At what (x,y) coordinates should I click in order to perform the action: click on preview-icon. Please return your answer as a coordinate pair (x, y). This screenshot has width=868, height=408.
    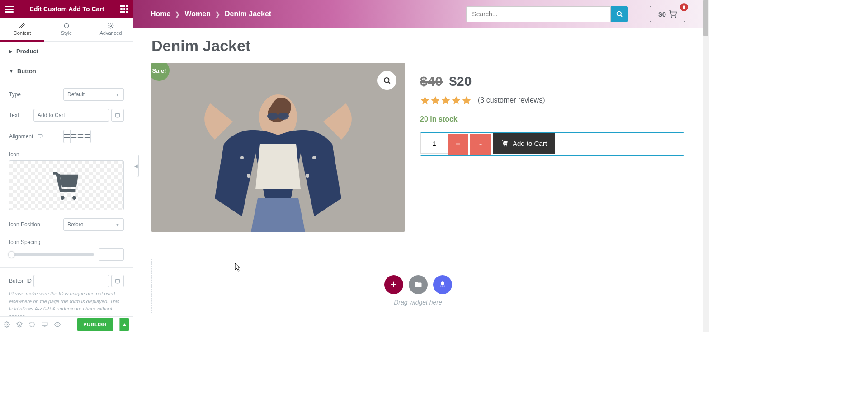
    Looking at the image, I should click on (57, 324).